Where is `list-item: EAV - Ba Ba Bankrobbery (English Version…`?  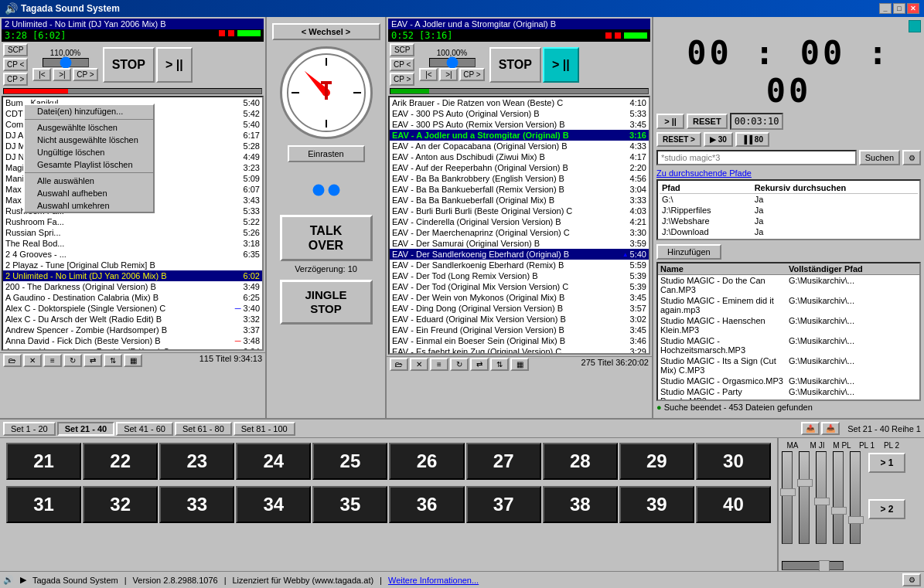 list-item: EAV - Ba Ba Bankrobbery (English Version… is located at coordinates (520, 178).